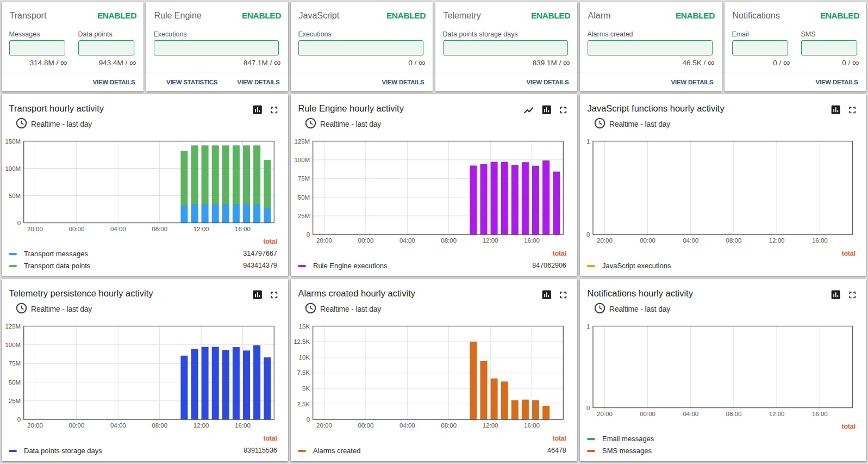 Image resolution: width=868 pixels, height=464 pixels. What do you see at coordinates (13, 141) in the screenshot?
I see `svg-text: 150M` at bounding box center [13, 141].